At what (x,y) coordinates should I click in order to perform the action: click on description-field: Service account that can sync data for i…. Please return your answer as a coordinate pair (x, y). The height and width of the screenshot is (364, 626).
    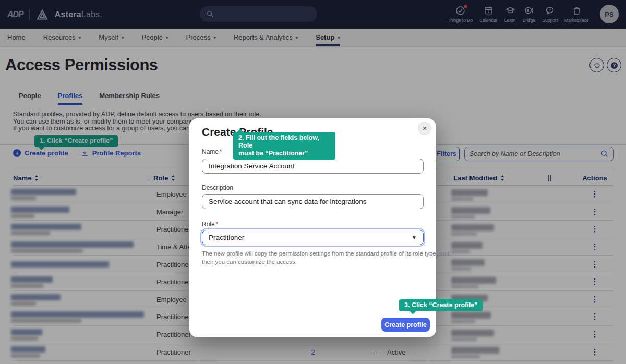
    Looking at the image, I should click on (313, 201).